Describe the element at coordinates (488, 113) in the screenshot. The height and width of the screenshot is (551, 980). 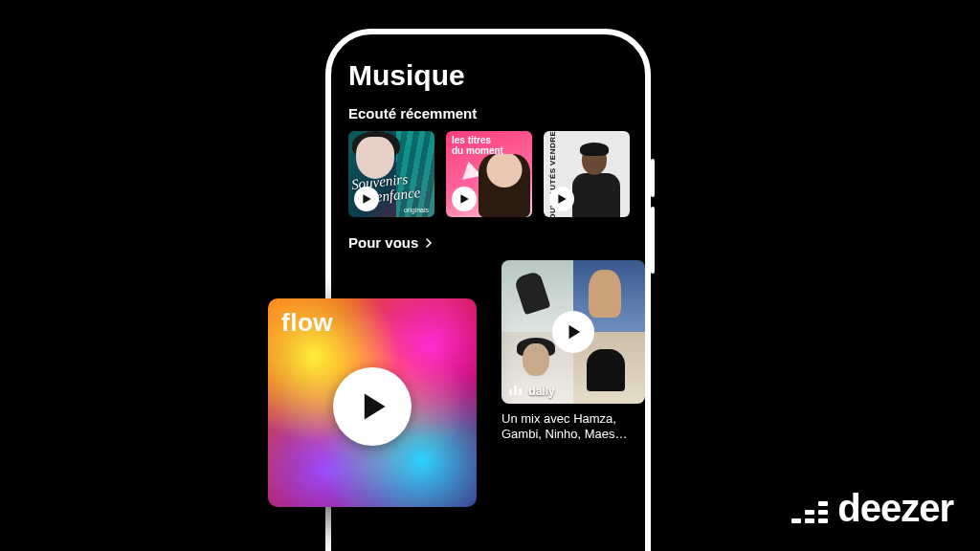
I see `section-recently-played-label: Ecouté récemment` at that location.